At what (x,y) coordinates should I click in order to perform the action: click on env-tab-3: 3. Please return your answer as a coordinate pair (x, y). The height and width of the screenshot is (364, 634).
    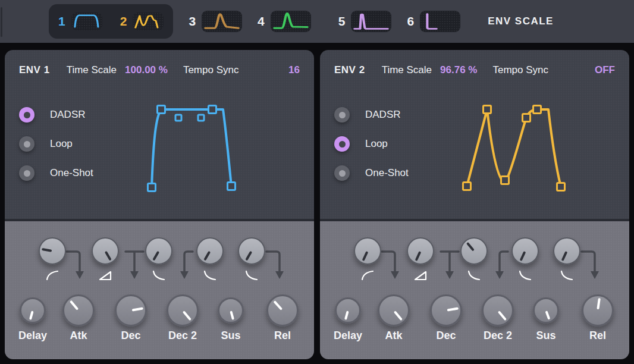
    Looking at the image, I should click on (215, 21).